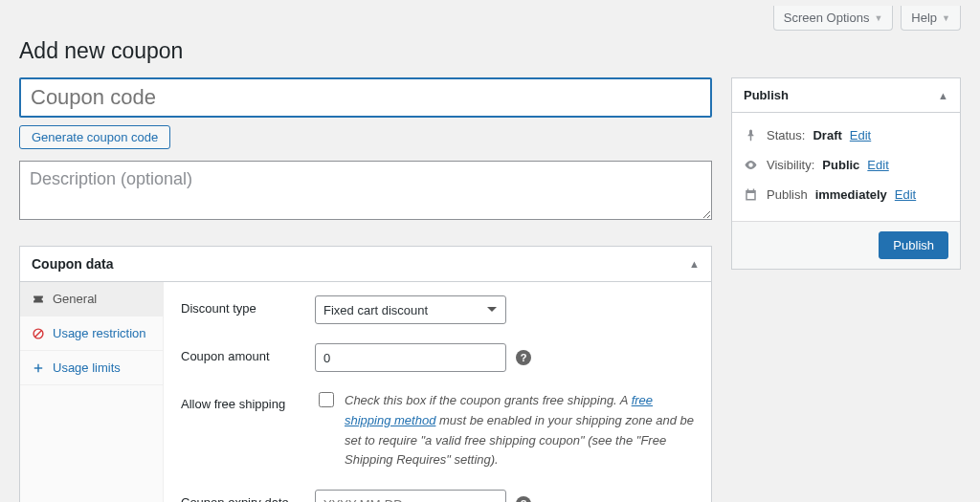 The image size is (980, 502). What do you see at coordinates (411, 495) in the screenshot?
I see `expiry-date-input` at bounding box center [411, 495].